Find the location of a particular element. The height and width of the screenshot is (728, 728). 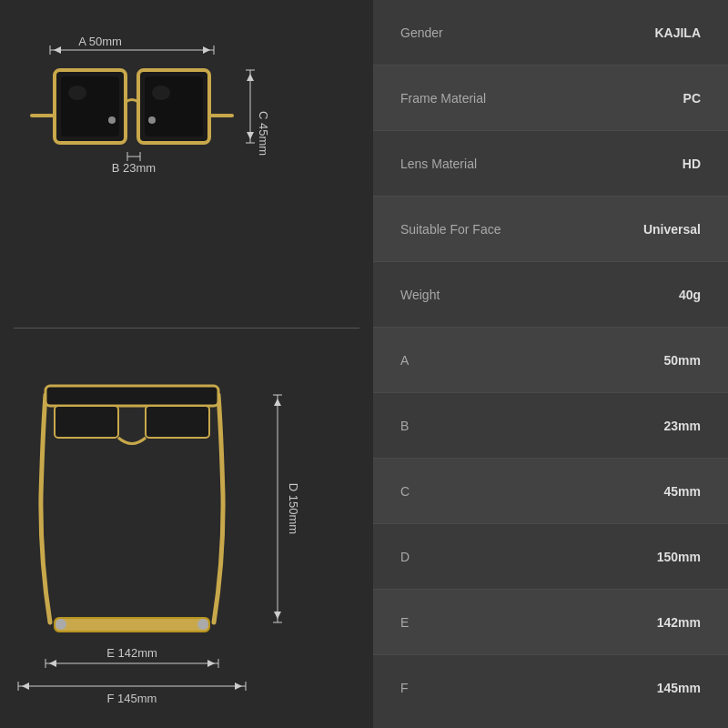

spec-label: C is located at coordinates (405, 491).